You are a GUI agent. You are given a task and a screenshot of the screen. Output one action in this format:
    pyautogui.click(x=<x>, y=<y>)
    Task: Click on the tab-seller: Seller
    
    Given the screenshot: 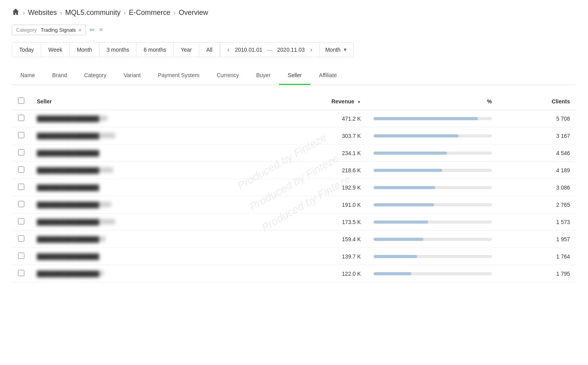 What is the action you would take?
    pyautogui.click(x=295, y=76)
    